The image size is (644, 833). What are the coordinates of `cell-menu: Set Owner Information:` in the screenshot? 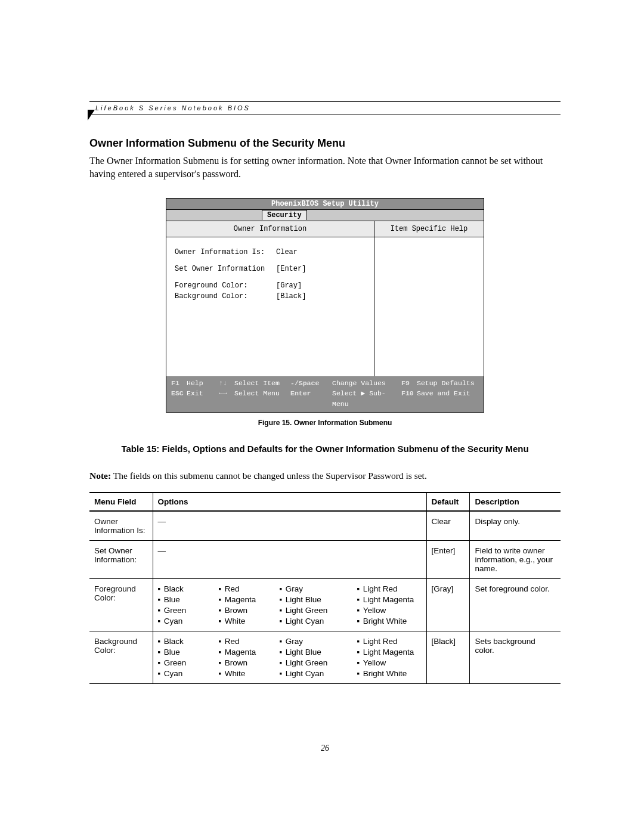 It's located at (121, 559).